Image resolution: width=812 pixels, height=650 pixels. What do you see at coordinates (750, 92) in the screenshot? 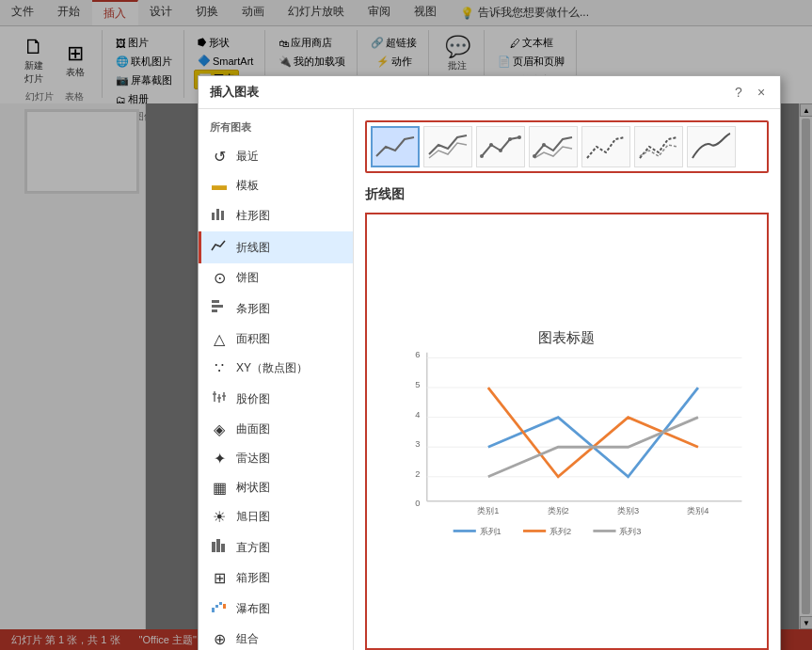
I see `dialog-controls: ? ×` at bounding box center [750, 92].